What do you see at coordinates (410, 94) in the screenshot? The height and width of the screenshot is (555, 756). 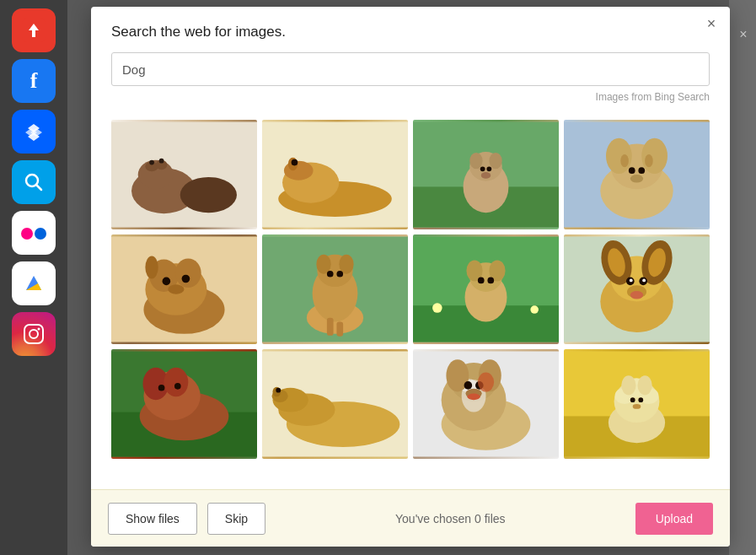 I see `bing-credit: Images from Bing Search` at bounding box center [410, 94].